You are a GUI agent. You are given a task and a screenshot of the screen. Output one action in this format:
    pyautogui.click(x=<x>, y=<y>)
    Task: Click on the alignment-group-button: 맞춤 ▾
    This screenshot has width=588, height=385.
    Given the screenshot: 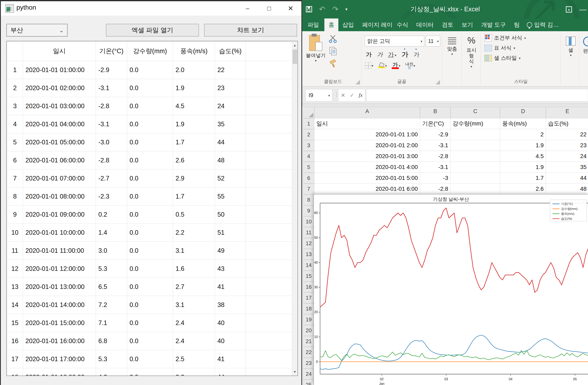 What is the action you would take?
    pyautogui.click(x=452, y=47)
    